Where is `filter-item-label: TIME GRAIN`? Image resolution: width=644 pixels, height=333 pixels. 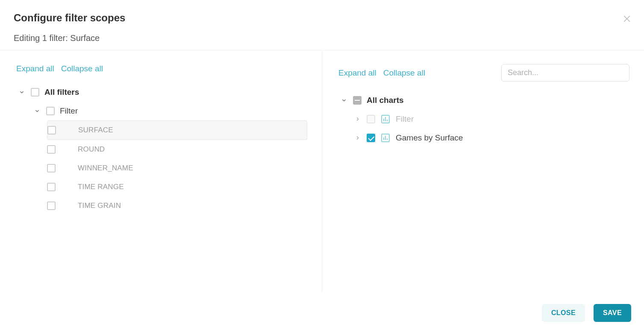
filter-item-label: TIME GRAIN is located at coordinates (99, 206).